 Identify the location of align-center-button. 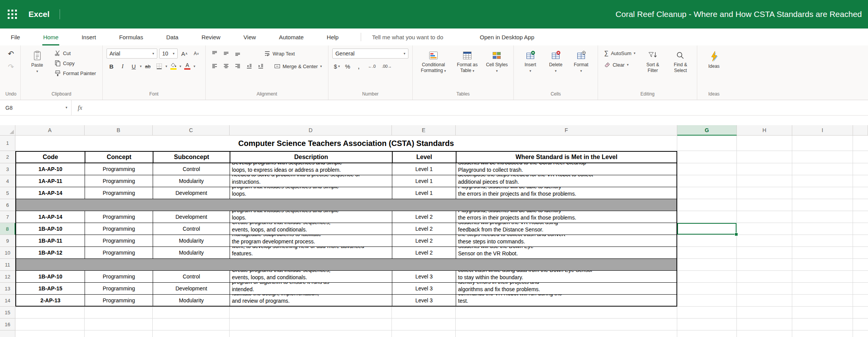
(226, 66).